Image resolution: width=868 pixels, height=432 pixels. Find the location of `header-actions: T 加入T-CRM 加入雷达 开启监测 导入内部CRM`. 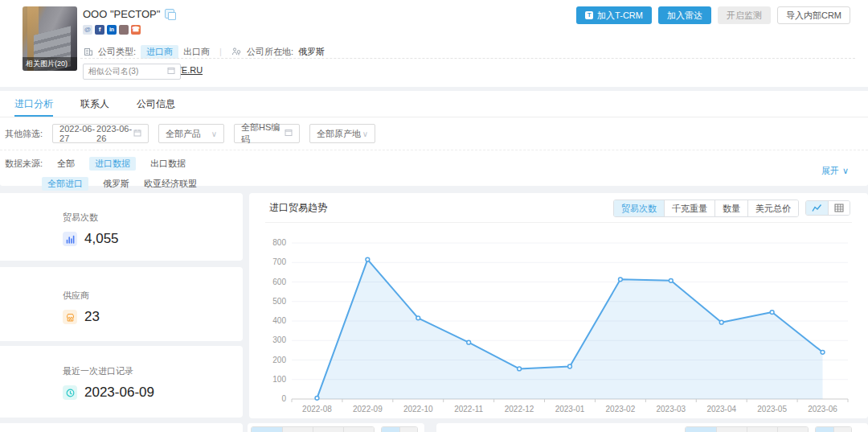

header-actions: T 加入T-CRM 加入雷达 开启监测 导入内部CRM is located at coordinates (714, 15).